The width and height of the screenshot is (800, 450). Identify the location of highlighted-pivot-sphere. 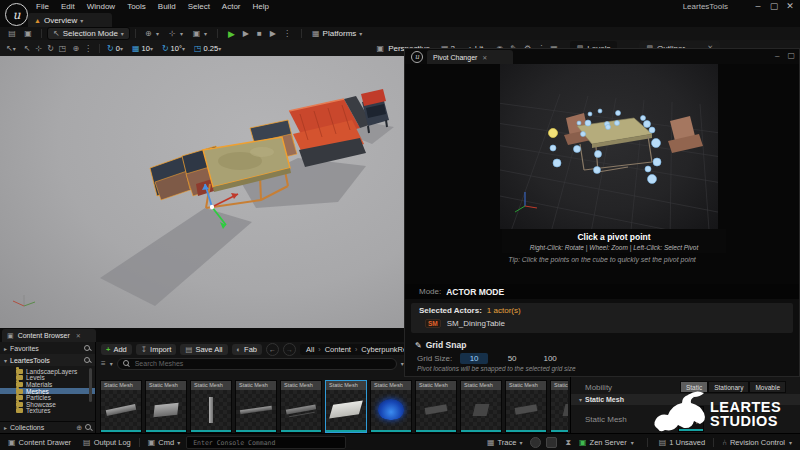
(554, 134).